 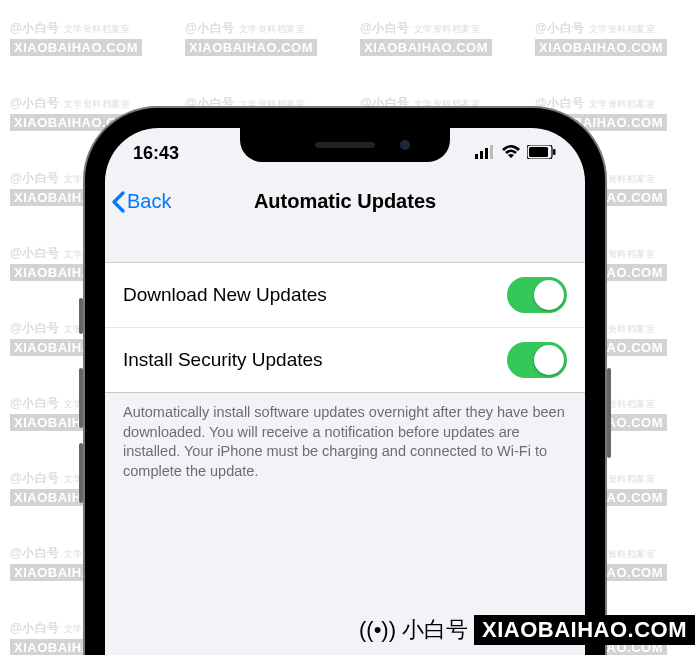 What do you see at coordinates (584, 630) in the screenshot?
I see `watermark-url: XIAOBAIHAO.COM` at bounding box center [584, 630].